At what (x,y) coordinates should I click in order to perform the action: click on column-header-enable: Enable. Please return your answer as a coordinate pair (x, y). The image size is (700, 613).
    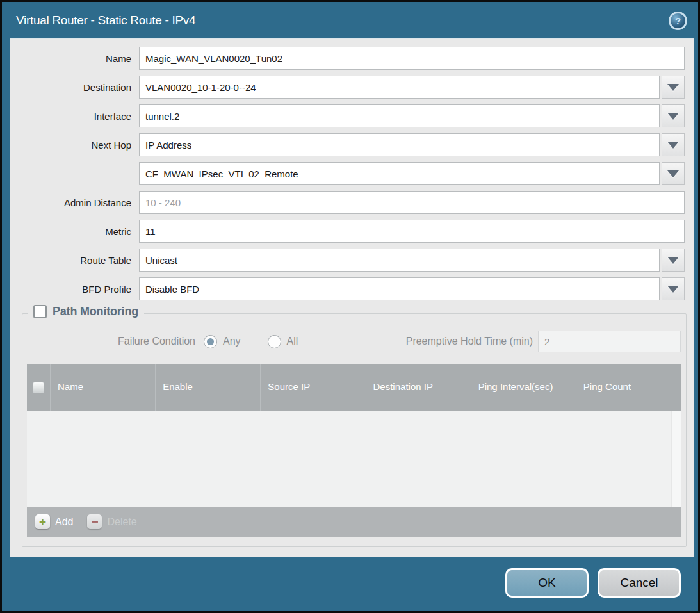
    Looking at the image, I should click on (208, 387).